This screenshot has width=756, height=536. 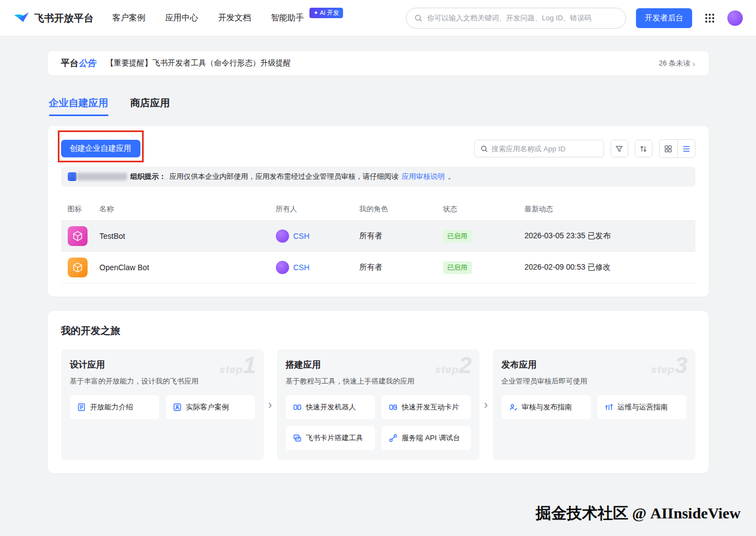 I want to click on filter-button, so click(x=619, y=149).